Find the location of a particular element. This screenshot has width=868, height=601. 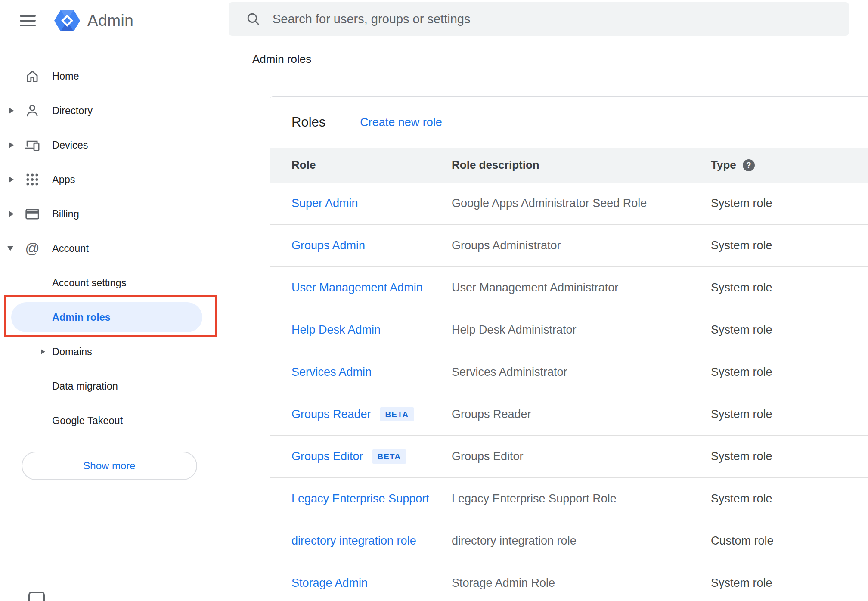

role-cell: directory integration role is located at coordinates (372, 541).